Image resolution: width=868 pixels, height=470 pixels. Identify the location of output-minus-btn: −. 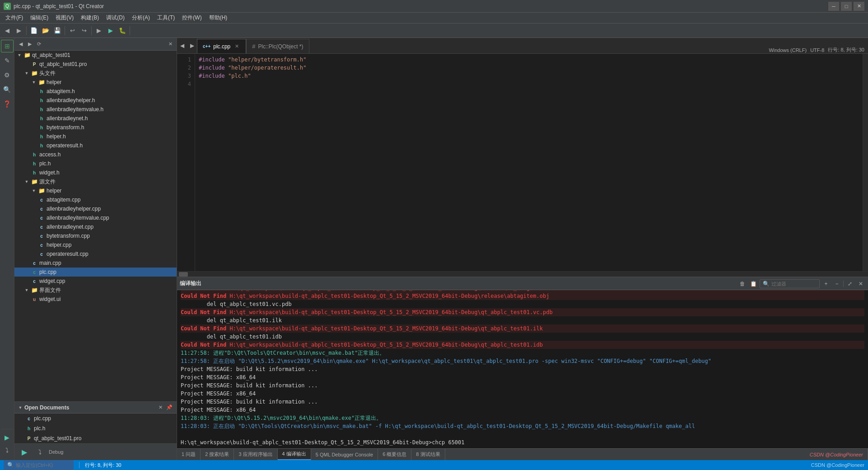
(837, 284).